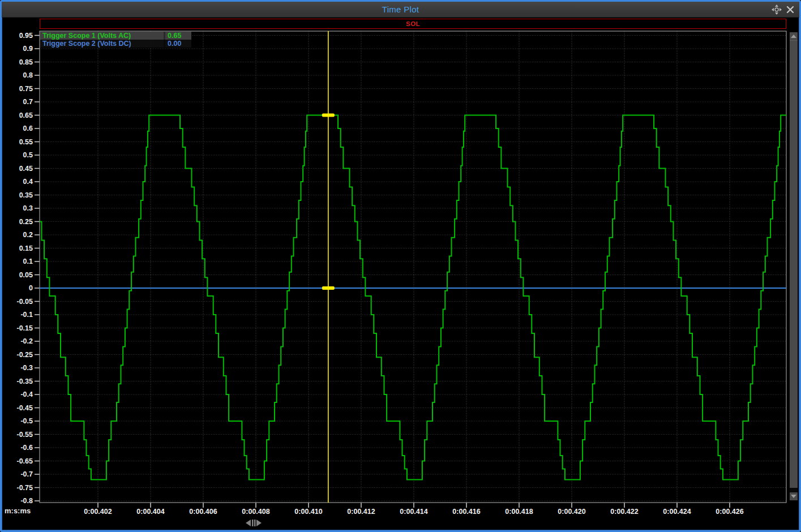 This screenshot has width=801, height=532. Describe the element at coordinates (203, 512) in the screenshot. I see `x-tick-label: 0:00.406` at that location.